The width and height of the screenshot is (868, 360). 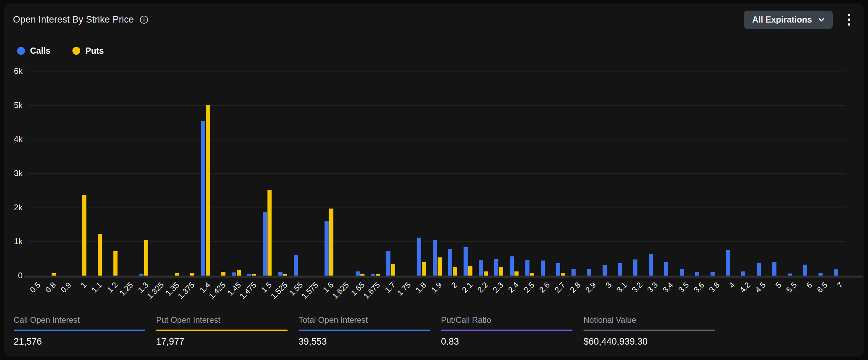 What do you see at coordinates (560, 288) in the screenshot?
I see `x-axis-tick: 2.7` at bounding box center [560, 288].